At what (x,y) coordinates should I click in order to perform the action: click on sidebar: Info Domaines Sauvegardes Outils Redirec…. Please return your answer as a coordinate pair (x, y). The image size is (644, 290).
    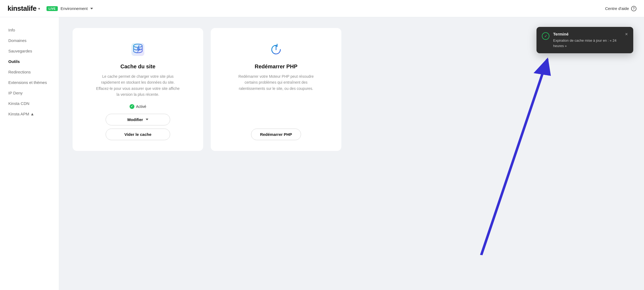
    Looking at the image, I should click on (30, 154).